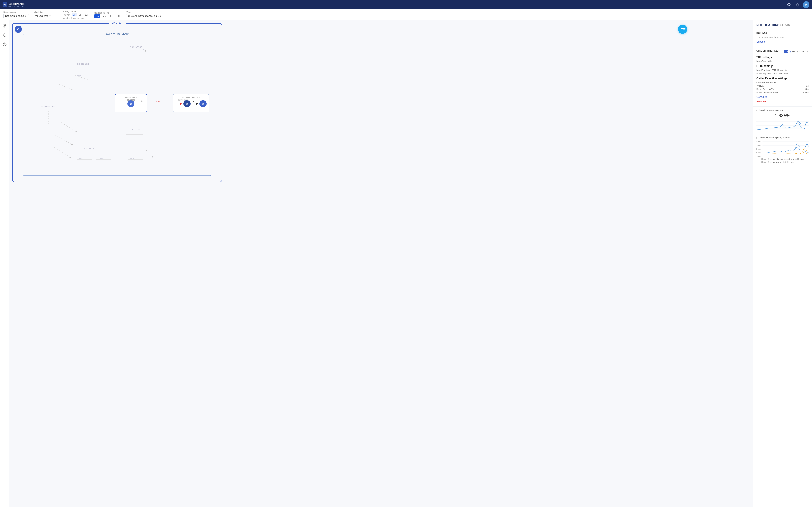 This screenshot has width=812, height=507. Describe the element at coordinates (46, 16) in the screenshot. I see `edge-labels-select: request rate ▾` at that location.